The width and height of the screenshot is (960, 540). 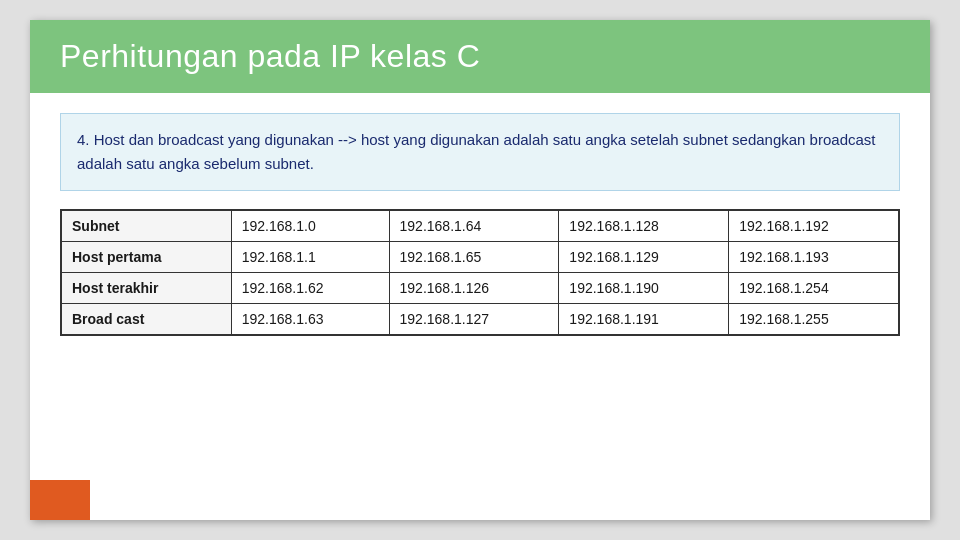 What do you see at coordinates (480, 320) in the screenshot?
I see `table-row-broadcast: Broad cast 192.168.1.63 192.168.1.127 19…` at bounding box center [480, 320].